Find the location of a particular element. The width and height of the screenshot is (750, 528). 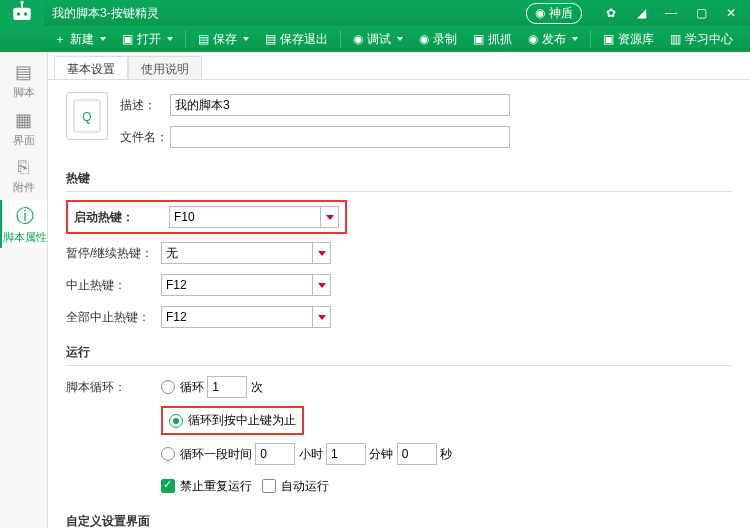

save-exit-icon: ▤ is located at coordinates (270, 39).